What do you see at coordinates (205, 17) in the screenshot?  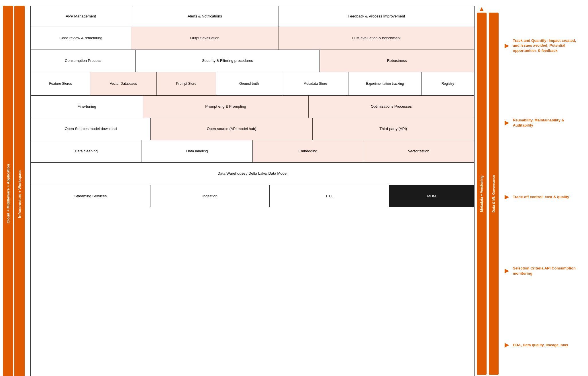 I see `cell-alerts-notifications: Alerts & Notifications` at bounding box center [205, 17].